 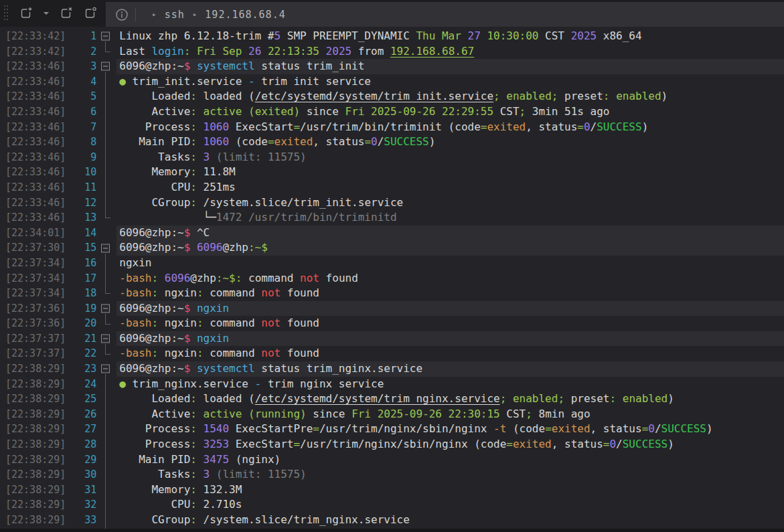 I want to click on line-number: 7, so click(x=81, y=127).